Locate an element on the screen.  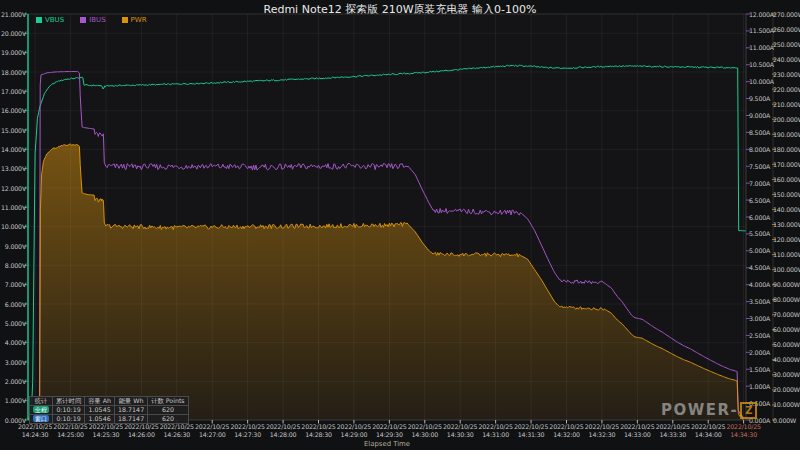
current-axis-label: 6.500A is located at coordinates (760, 200).